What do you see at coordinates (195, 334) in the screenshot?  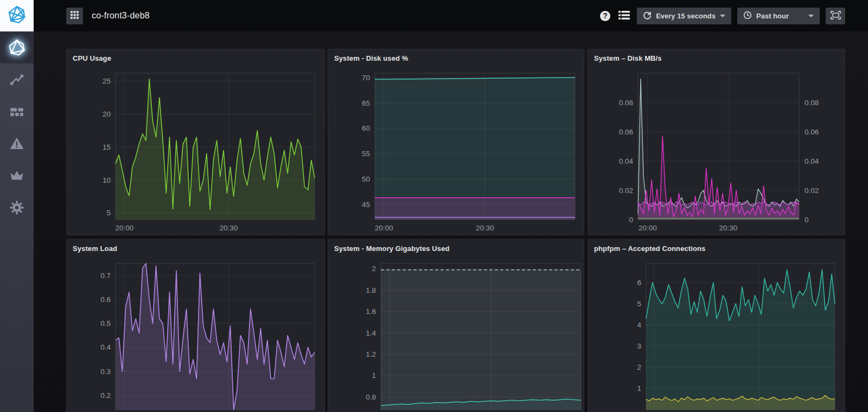 I see `system-load-chart: 0.70.60.50.40.30.220:0020:30` at bounding box center [195, 334].